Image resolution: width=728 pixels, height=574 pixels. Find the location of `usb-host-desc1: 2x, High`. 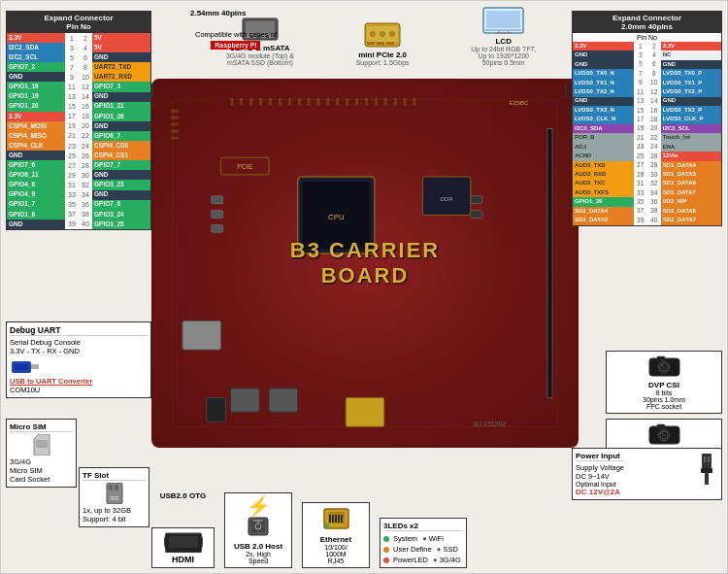

usb-host-desc1: 2x, High is located at coordinates (258, 554).